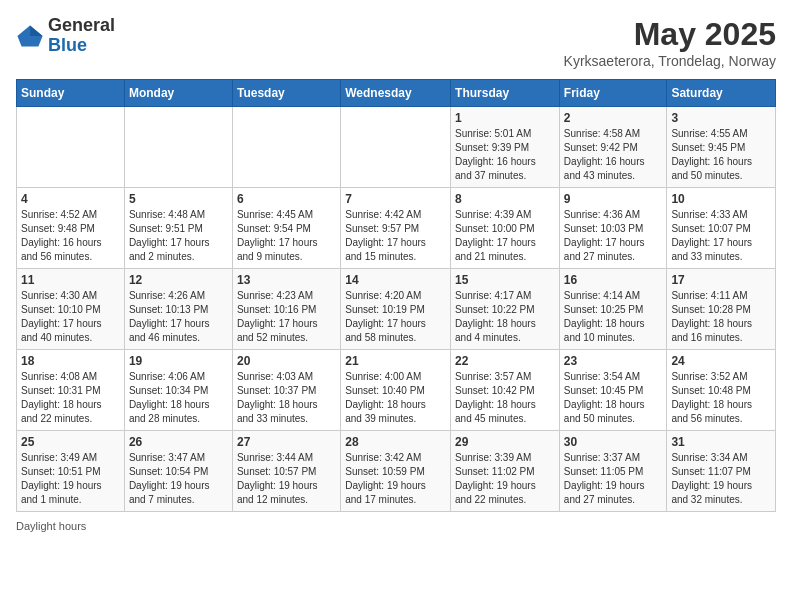  What do you see at coordinates (722, 310) in the screenshot?
I see `calendar-cell: 17Sunrise: 4:11 AM Sunset: 10:28 PM Dayl…` at bounding box center [722, 310].